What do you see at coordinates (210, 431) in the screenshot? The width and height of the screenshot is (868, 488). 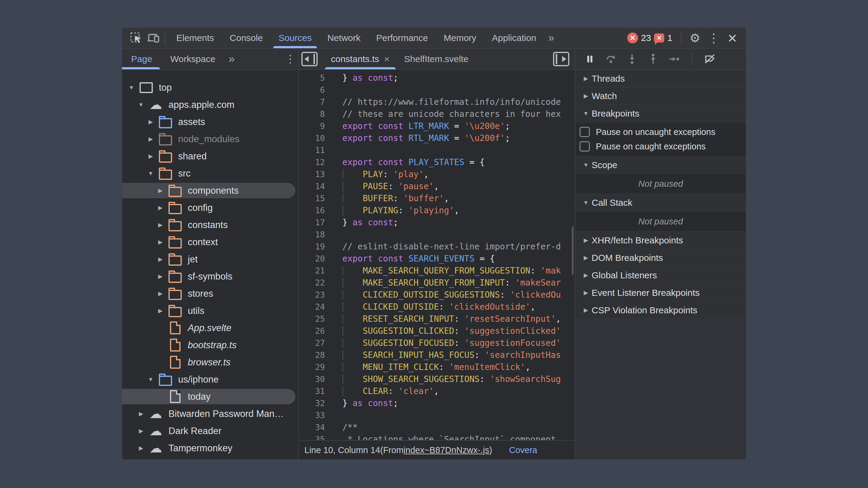 I see `tree-item-dark-reader: ▶☁Dark Reader` at bounding box center [210, 431].